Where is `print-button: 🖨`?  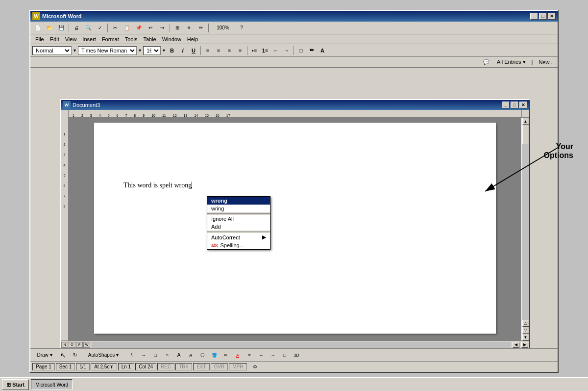 print-button: 🖨 is located at coordinates (76, 28).